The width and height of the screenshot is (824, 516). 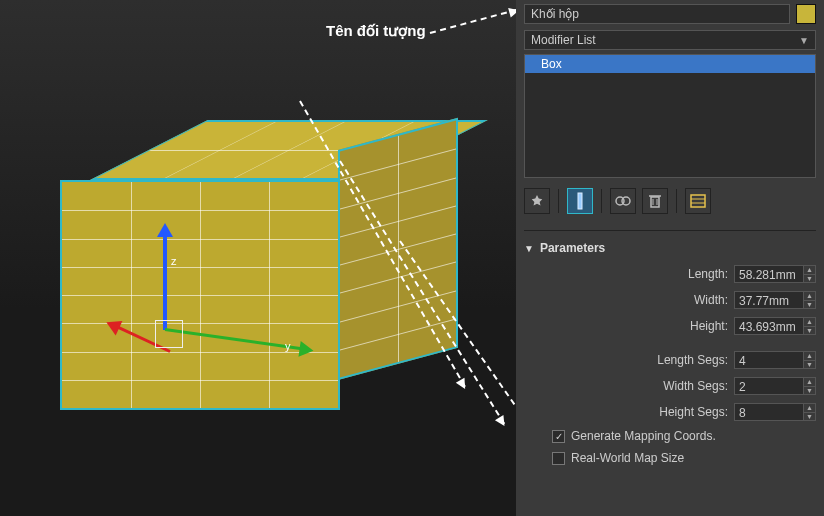 What do you see at coordinates (644, 436) in the screenshot?
I see `generate-mapping-label: Generate Mapping Coords.` at bounding box center [644, 436].